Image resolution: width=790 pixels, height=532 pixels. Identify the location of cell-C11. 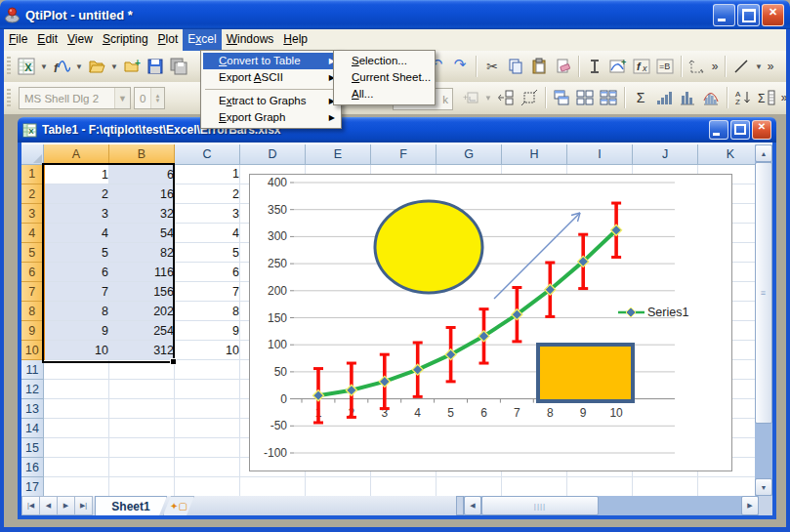
(207, 370).